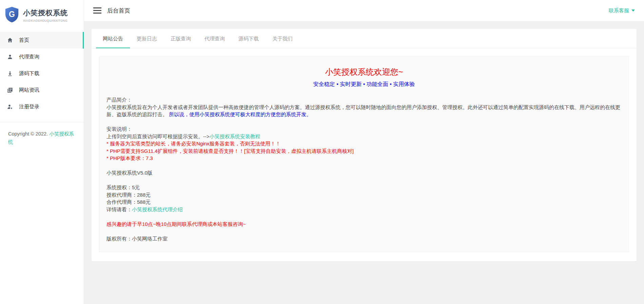  I want to click on intro-label: 产品简介：, so click(364, 100).